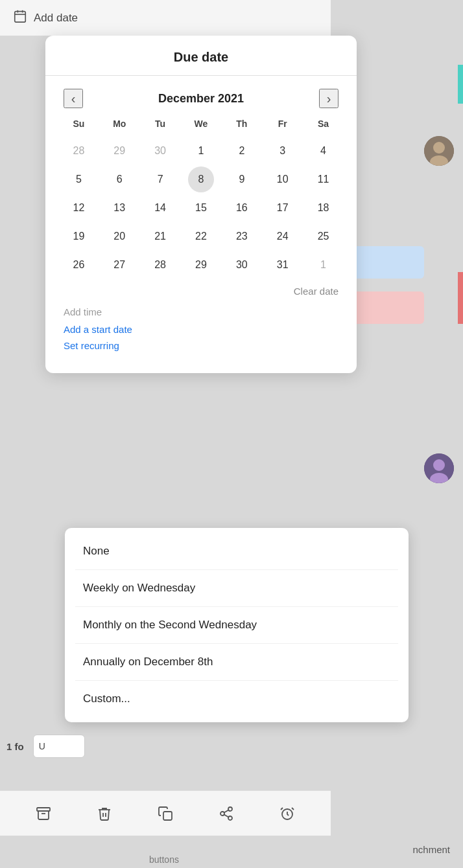  What do you see at coordinates (431, 850) in the screenshot?
I see `attachment-label: nchment` at bounding box center [431, 850].